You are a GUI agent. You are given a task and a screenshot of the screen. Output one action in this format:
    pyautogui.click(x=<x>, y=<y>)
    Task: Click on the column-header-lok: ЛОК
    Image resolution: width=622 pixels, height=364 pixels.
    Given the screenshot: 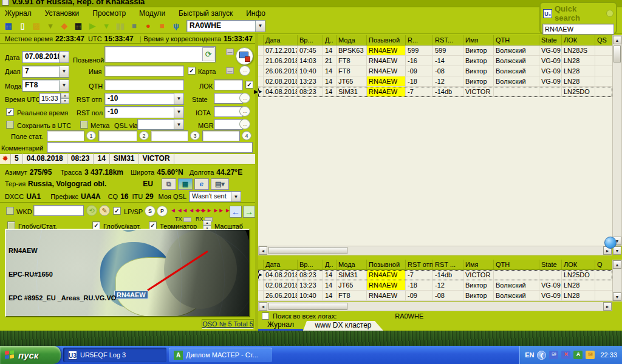 What is the action you would take?
    pyautogui.click(x=578, y=265)
    